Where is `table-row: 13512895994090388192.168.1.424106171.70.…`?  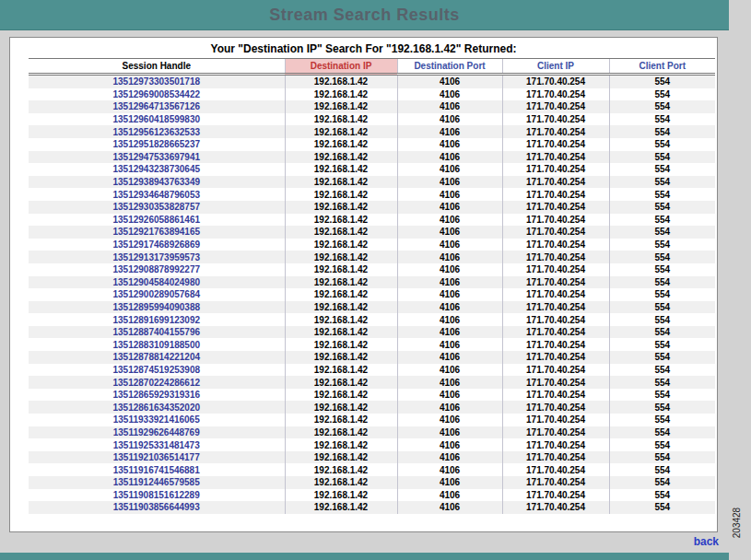
table-row: 13512895994090388192.168.1.424106171.70.… is located at coordinates (372, 308).